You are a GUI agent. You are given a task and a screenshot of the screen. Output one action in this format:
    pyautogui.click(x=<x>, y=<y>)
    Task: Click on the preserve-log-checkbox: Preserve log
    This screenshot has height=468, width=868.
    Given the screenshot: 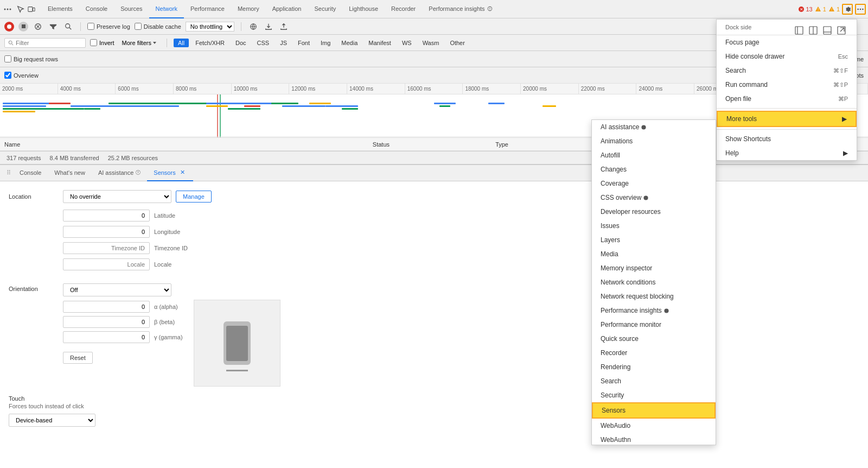 What is the action you would take?
    pyautogui.click(x=108, y=26)
    